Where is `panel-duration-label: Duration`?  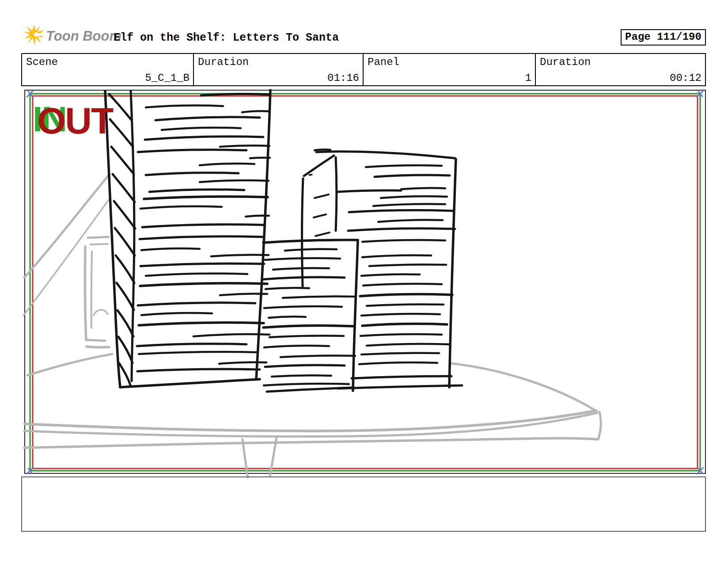
panel-duration-label: Duration is located at coordinates (565, 62).